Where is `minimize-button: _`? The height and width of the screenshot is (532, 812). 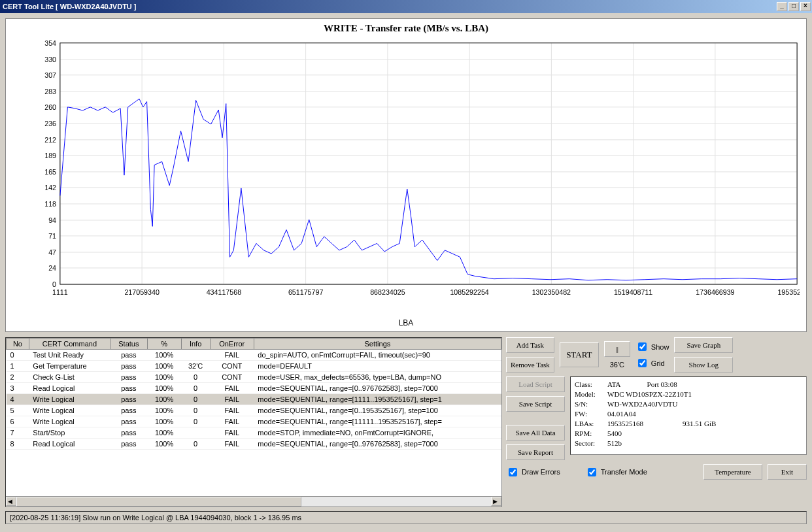
minimize-button: _ is located at coordinates (782, 7).